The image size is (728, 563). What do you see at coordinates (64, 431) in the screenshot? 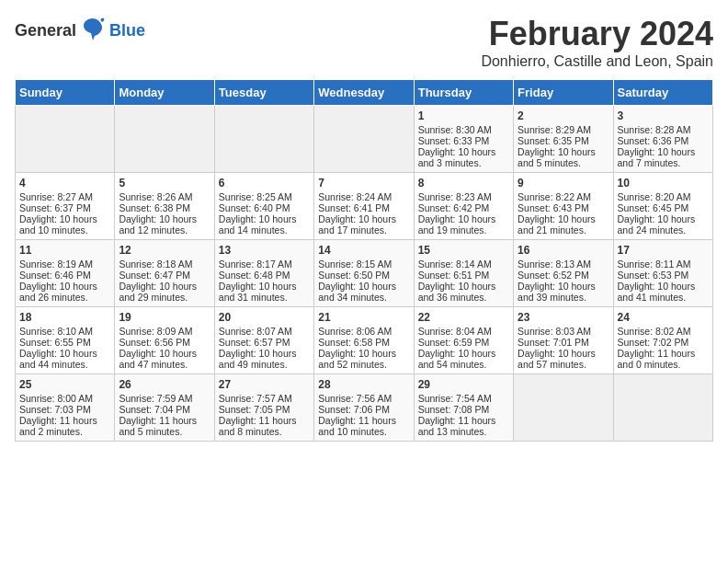
I see `day-info: and 2 minutes.` at bounding box center [64, 431].